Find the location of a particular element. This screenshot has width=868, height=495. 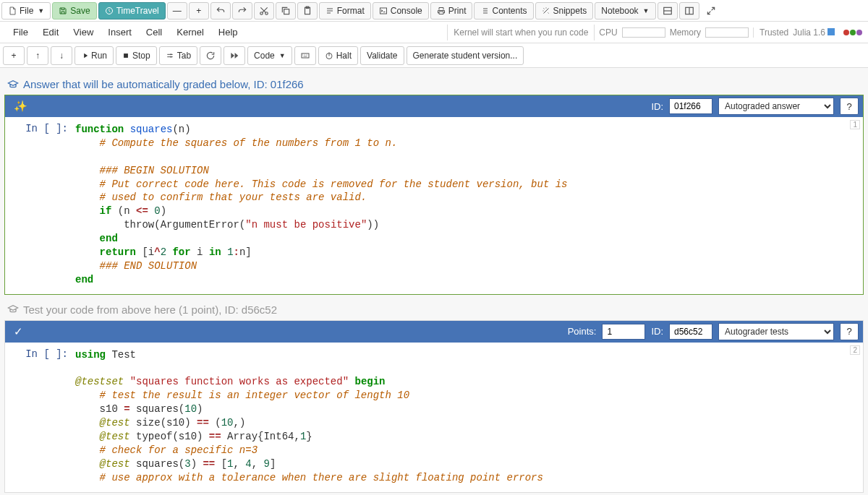

zoom-out-button: — is located at coordinates (177, 11).